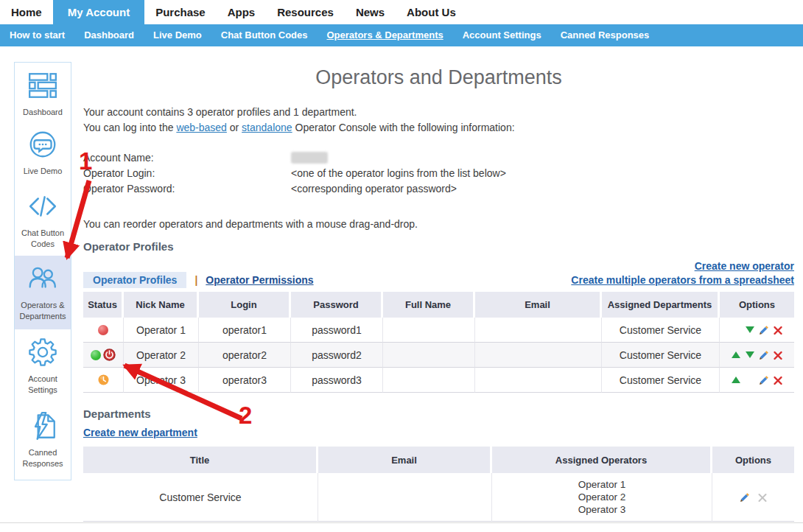  I want to click on tab-operator-profiles: Operator Profiles, so click(135, 280).